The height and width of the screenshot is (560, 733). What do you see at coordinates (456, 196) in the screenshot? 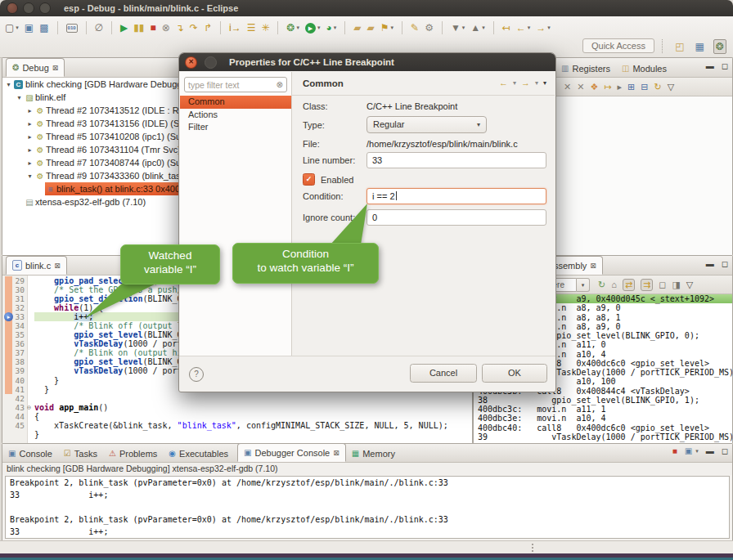
I see `condition-input: i == 2` at bounding box center [456, 196].